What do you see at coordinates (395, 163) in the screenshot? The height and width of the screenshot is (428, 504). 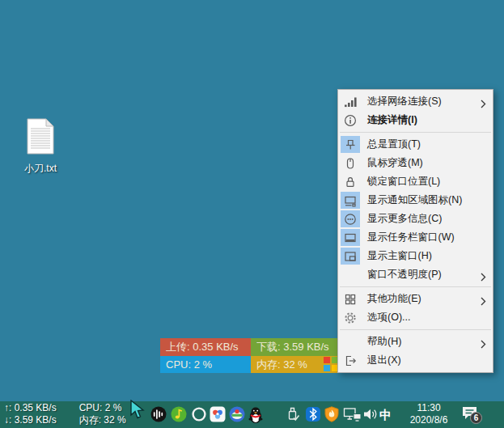 I see `menu-item-label: 鼠标穿透(M)` at bounding box center [395, 163].